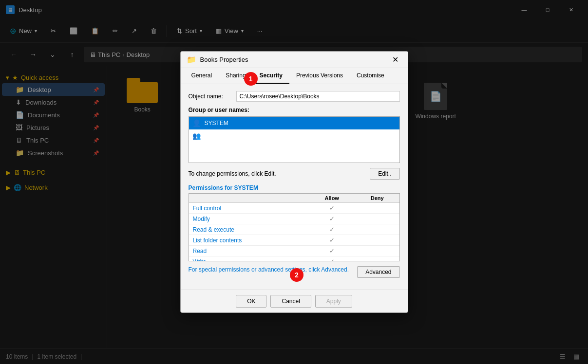 The width and height of the screenshot is (588, 364). I want to click on perm-name: Read, so click(249, 251).